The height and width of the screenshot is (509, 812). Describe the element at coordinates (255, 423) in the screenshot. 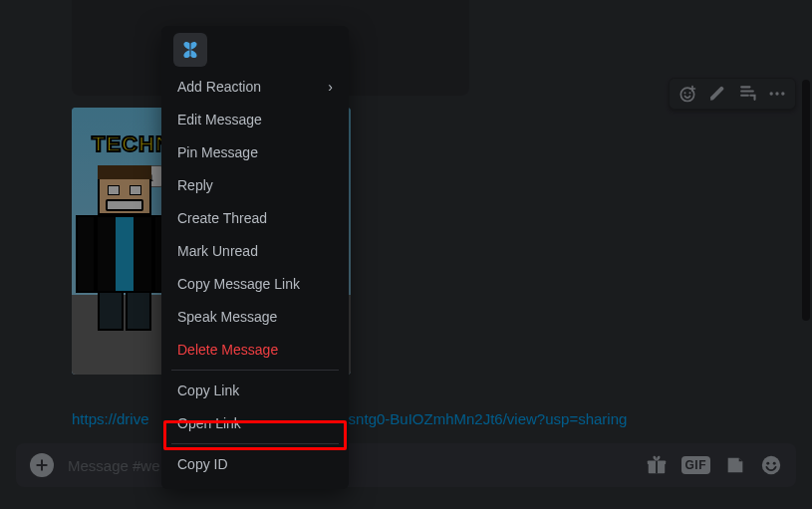

I see `menu-open-link: Open Link` at that location.